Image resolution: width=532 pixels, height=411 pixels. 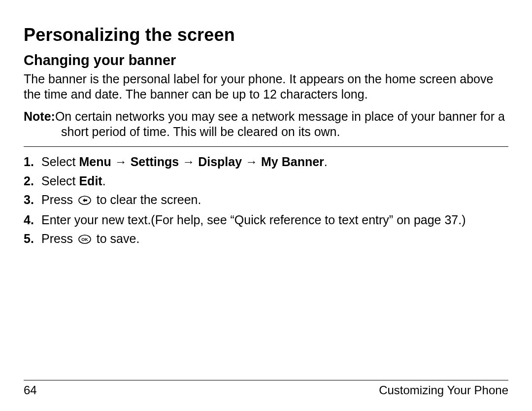 What do you see at coordinates (33, 200) in the screenshot?
I see `step-number: 3.` at bounding box center [33, 200].